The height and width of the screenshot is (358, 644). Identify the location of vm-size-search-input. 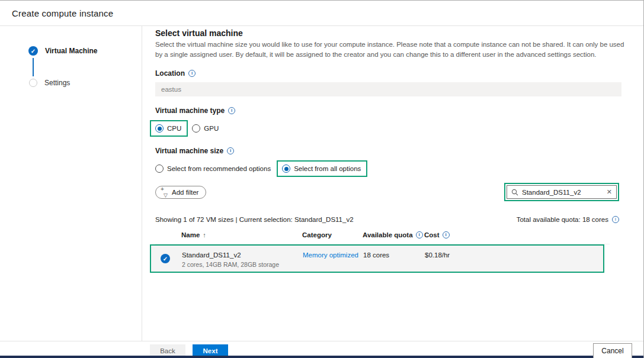
(563, 192).